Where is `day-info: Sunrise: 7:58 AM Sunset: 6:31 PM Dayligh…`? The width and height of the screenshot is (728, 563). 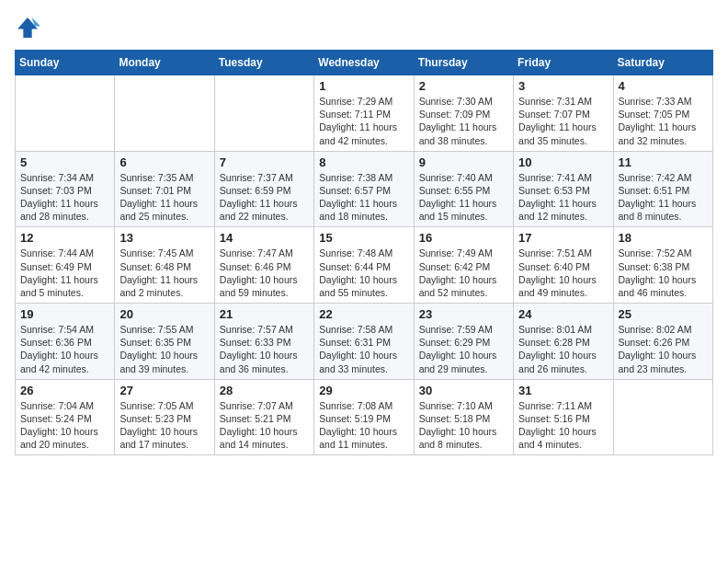
day-info: Sunrise: 7:58 AM Sunset: 6:31 PM Dayligh… is located at coordinates (364, 350).